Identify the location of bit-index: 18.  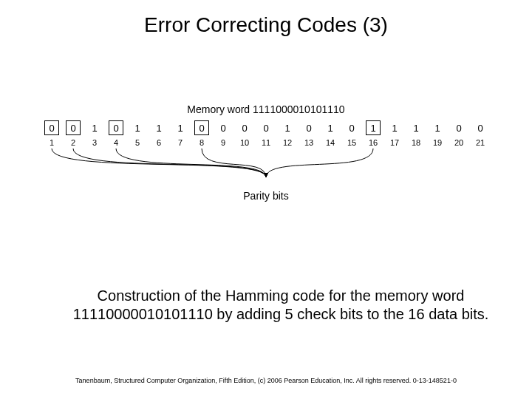
(417, 143).